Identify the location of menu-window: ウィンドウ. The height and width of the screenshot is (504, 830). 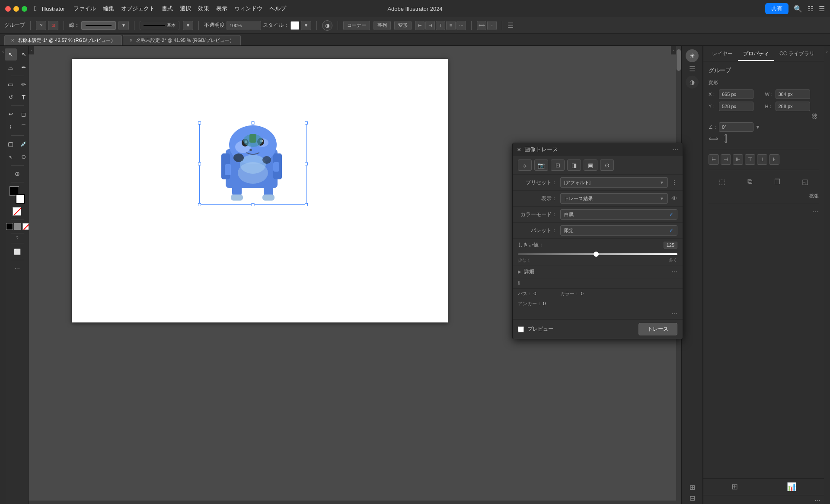
(248, 9).